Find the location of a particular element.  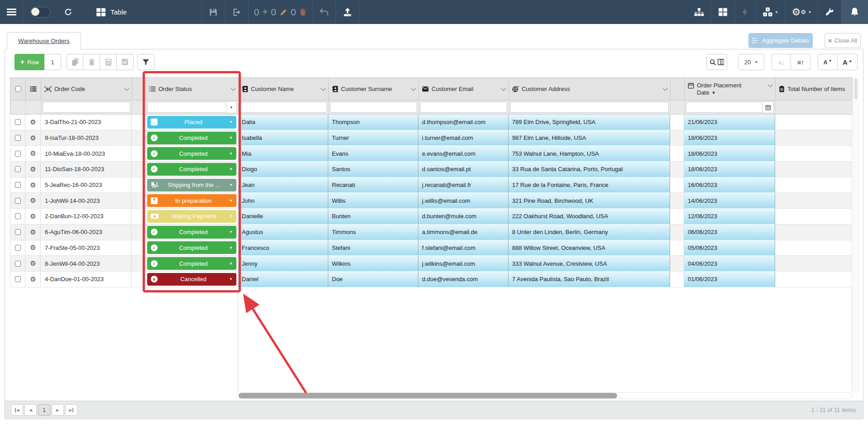

order-date-cell: 01/06/2023 is located at coordinates (730, 280).